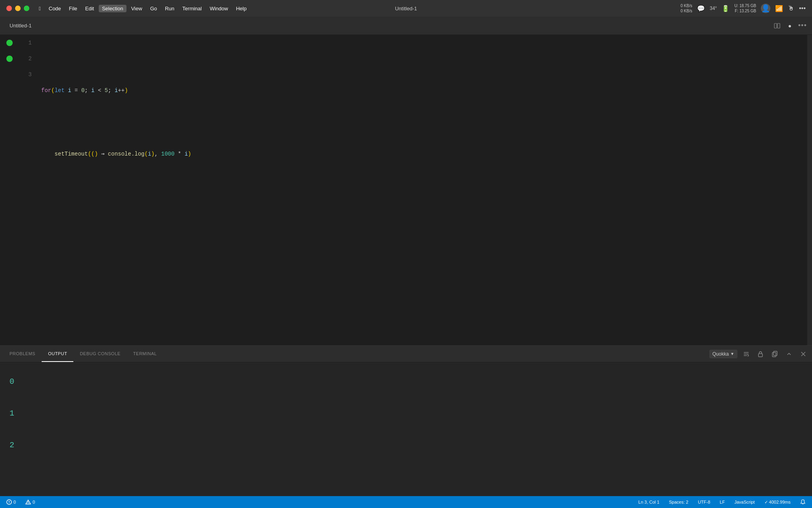 The height and width of the screenshot is (508, 812). Describe the element at coordinates (406, 8) in the screenshot. I see `titlebar:  Code File Edit Selection View Go Run T…` at that location.